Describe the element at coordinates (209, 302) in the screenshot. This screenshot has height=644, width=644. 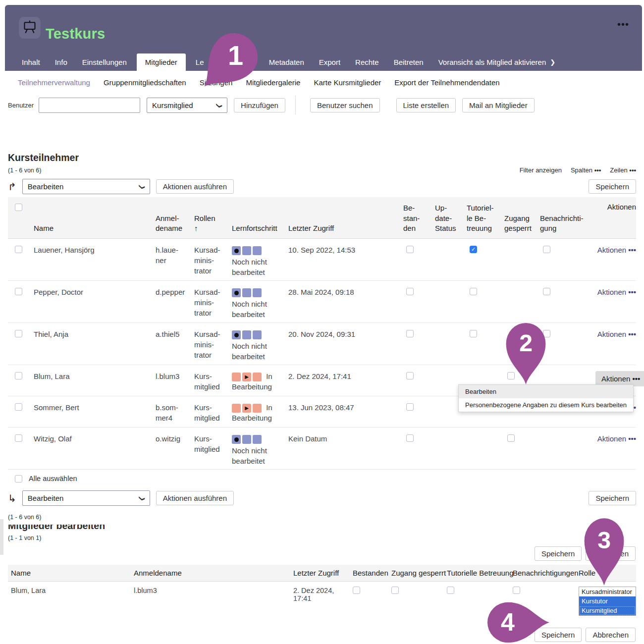
I see `member-role: Kursad­minis­trator` at that location.